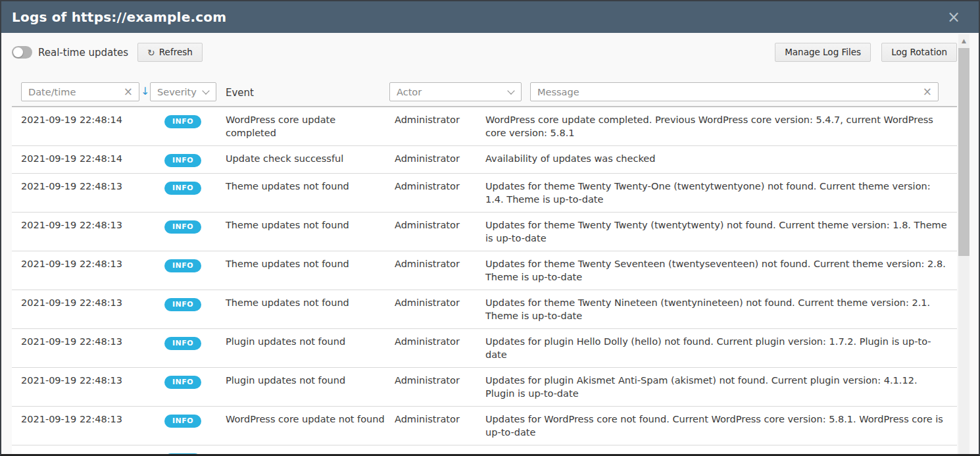 The width and height of the screenshot is (980, 456). Describe the element at coordinates (177, 92) in the screenshot. I see `severity-filter-value: Severity` at that location.